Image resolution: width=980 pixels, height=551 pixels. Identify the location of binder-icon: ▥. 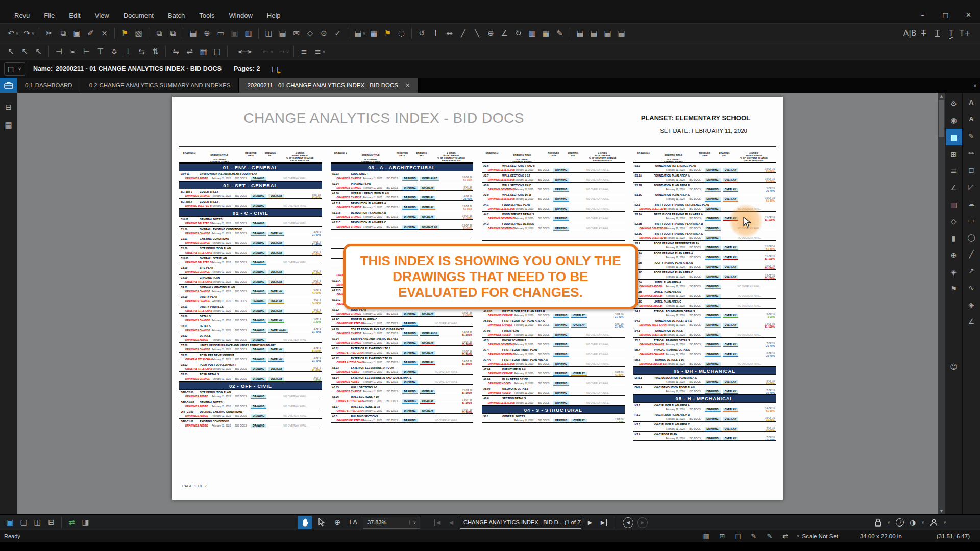
(248, 33).